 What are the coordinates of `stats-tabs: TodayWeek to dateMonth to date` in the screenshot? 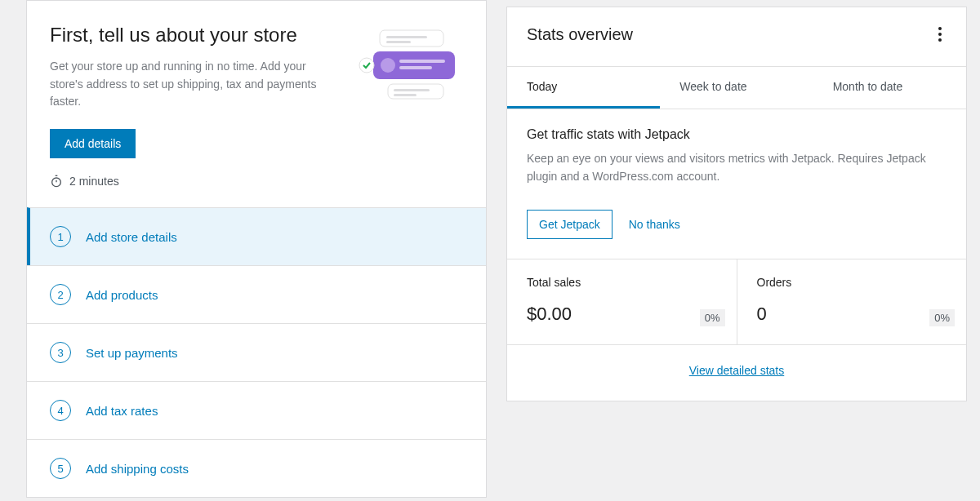 It's located at (737, 88).